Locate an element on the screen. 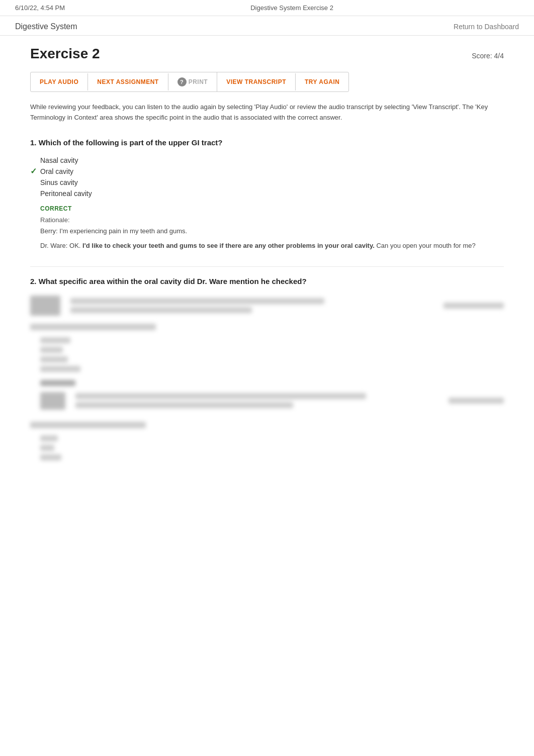  header: Digestive System Return to Dashboard is located at coordinates (267, 26).